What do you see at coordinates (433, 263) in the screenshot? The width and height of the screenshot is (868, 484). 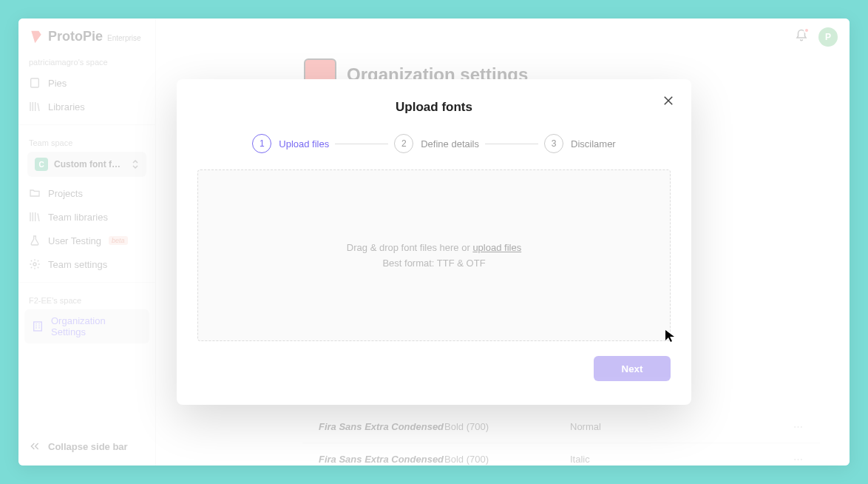 I see `dropzone-hint: Best format: TTF & OTF` at bounding box center [433, 263].